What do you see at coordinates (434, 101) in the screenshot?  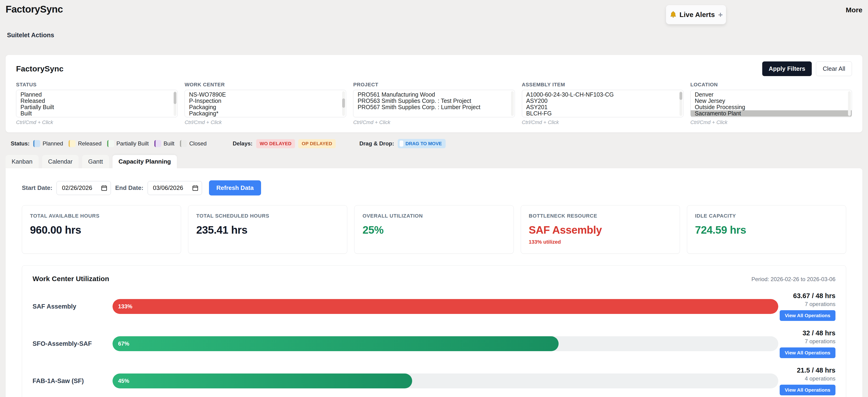 I see `option-list: PRO561 Manufacturing WoodPRO563 Smith Su…` at bounding box center [434, 101].